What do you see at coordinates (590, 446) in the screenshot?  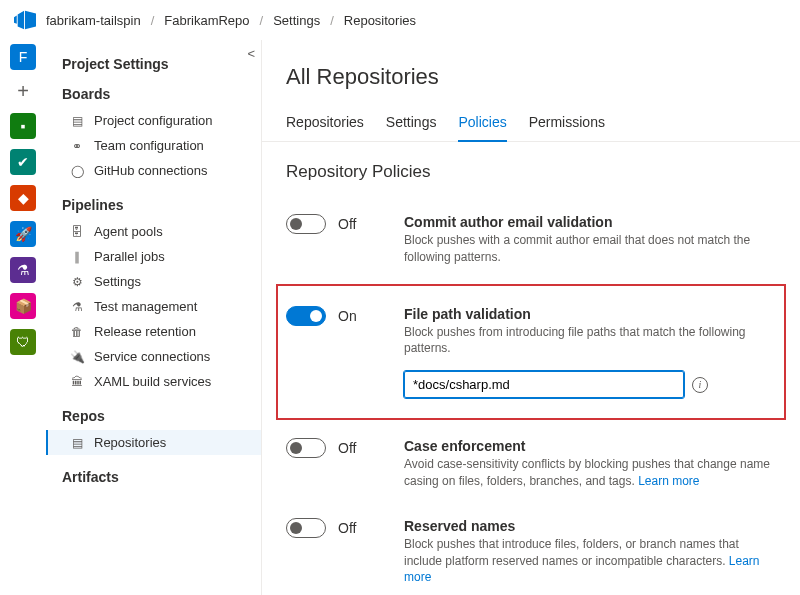 I see `policy-case-title: Case enforcement` at bounding box center [590, 446].